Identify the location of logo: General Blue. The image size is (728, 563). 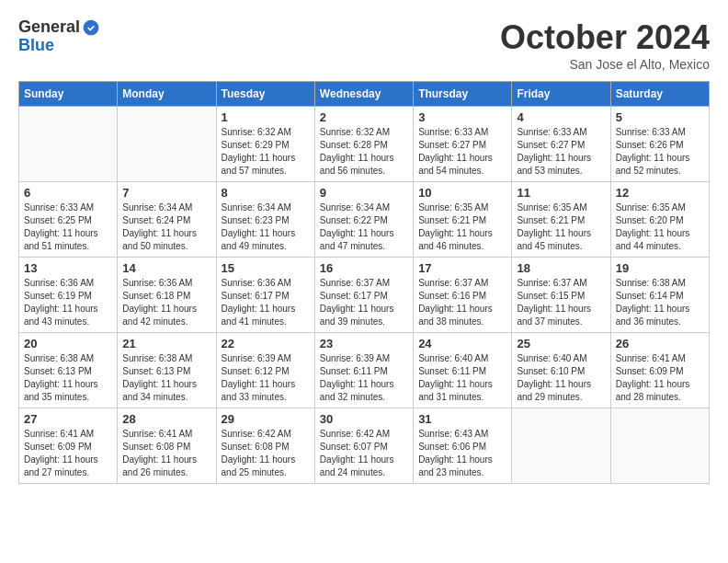
(59, 37).